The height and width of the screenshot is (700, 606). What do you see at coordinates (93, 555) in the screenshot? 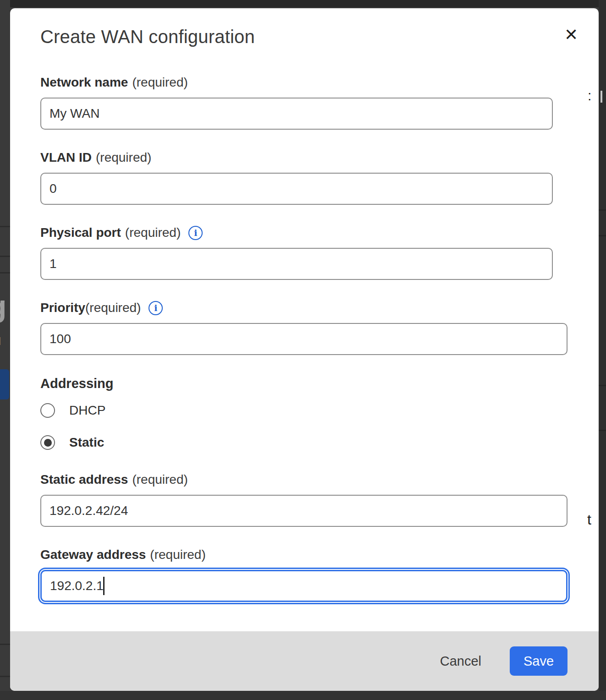
I see `label-text: Gateway address` at bounding box center [93, 555].